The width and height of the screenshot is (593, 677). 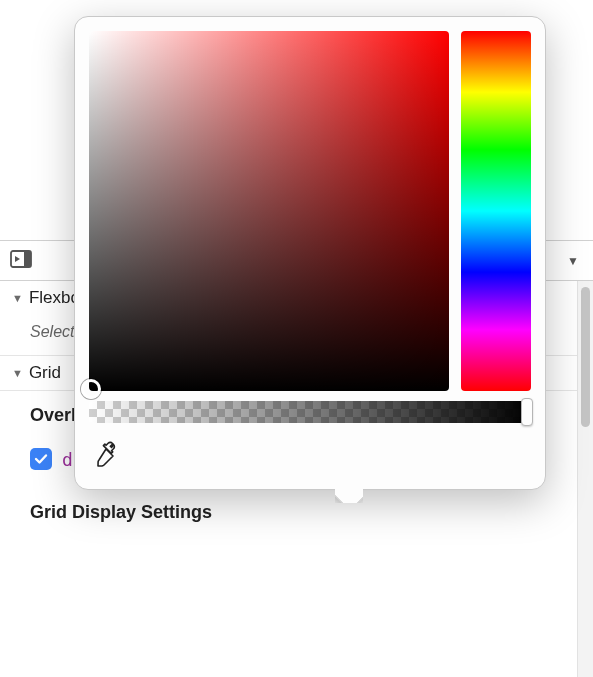 I want to click on overlay-checkbox, so click(x=41, y=459).